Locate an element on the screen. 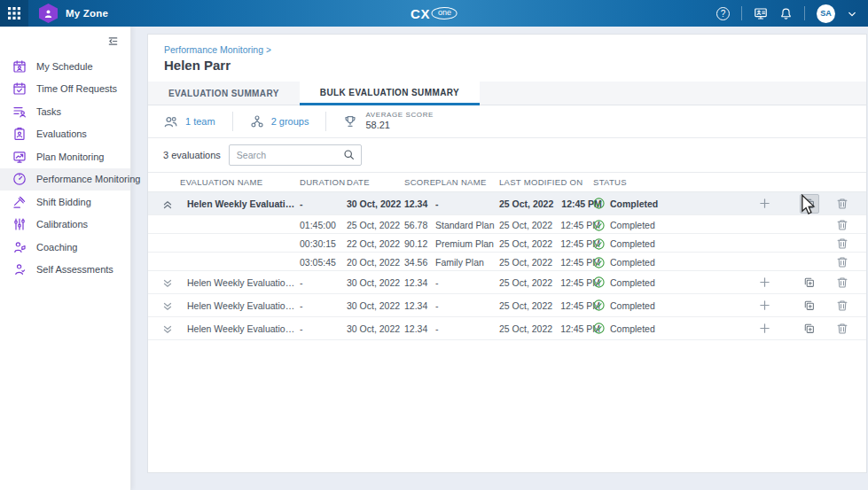  tab-bulk-evaluation-summary: BULK EVALUATION SUMMARY is located at coordinates (390, 94).